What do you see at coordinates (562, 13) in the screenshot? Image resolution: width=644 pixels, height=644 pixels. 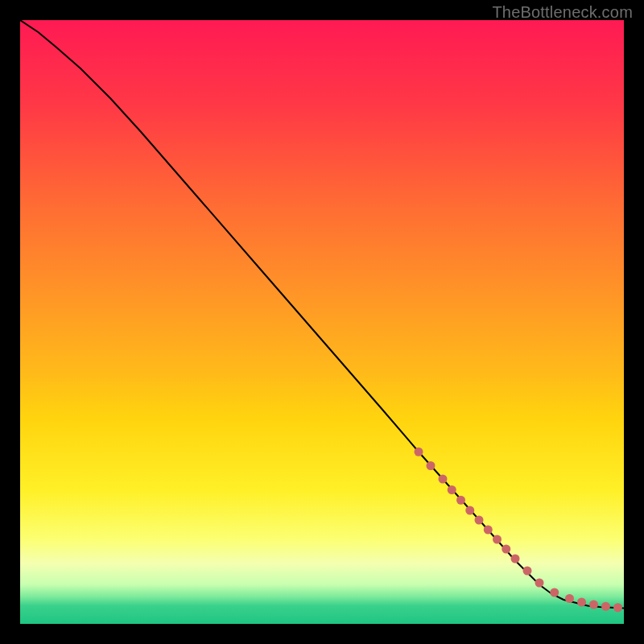 I see `watermark-text: TheBottleneck.com` at bounding box center [562, 13].